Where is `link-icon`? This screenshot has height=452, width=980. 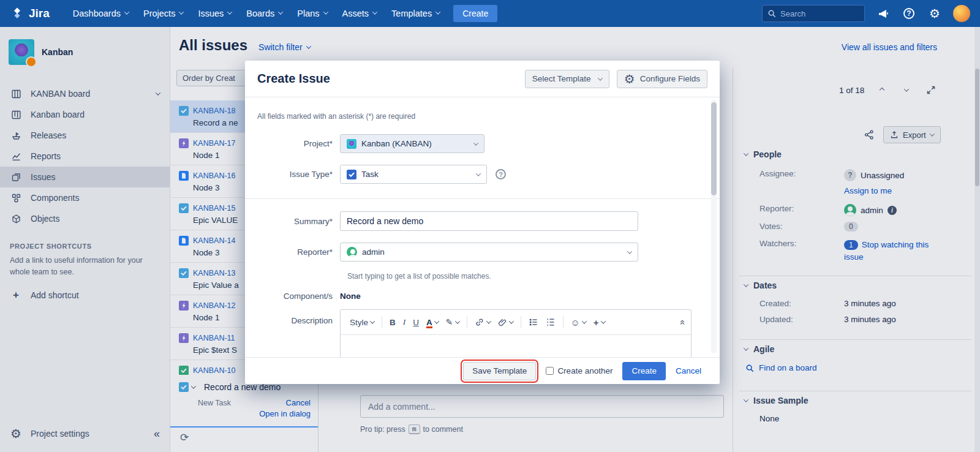
link-icon is located at coordinates (480, 322).